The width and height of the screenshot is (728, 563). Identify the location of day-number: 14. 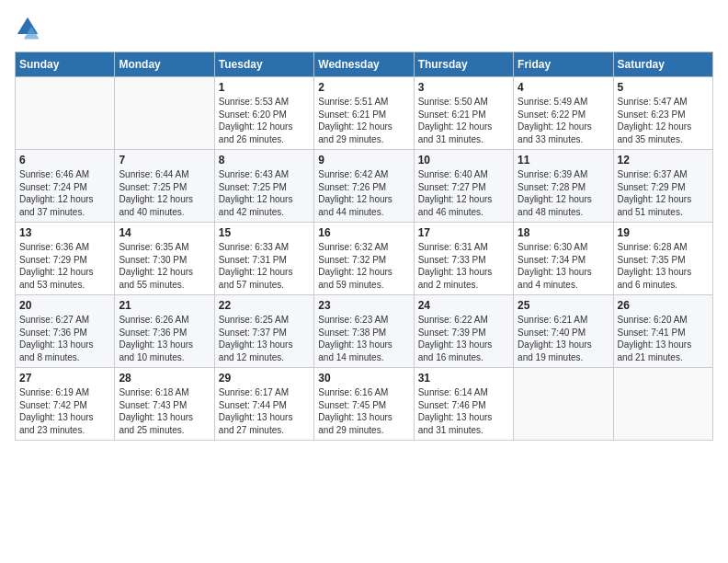
(164, 233).